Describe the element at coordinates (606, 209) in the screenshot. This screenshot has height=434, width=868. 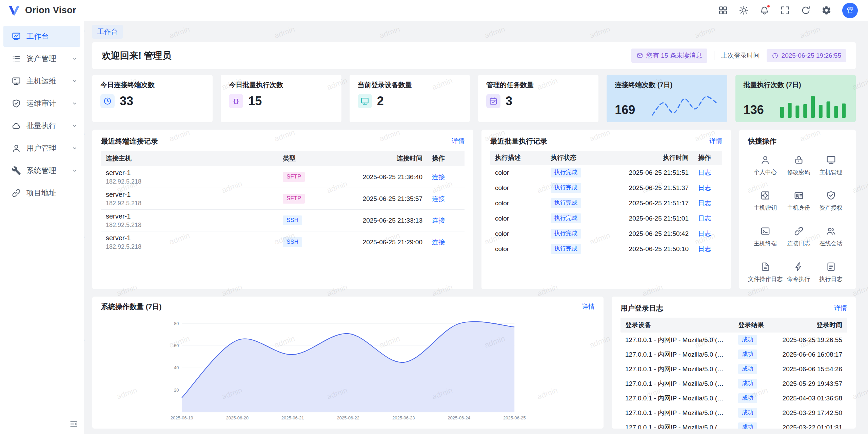
I see `batch-records-panel: 最近批量执行记录 详情 执行描述 执行状态 执行时间 操作 color 执行完成…` at that location.